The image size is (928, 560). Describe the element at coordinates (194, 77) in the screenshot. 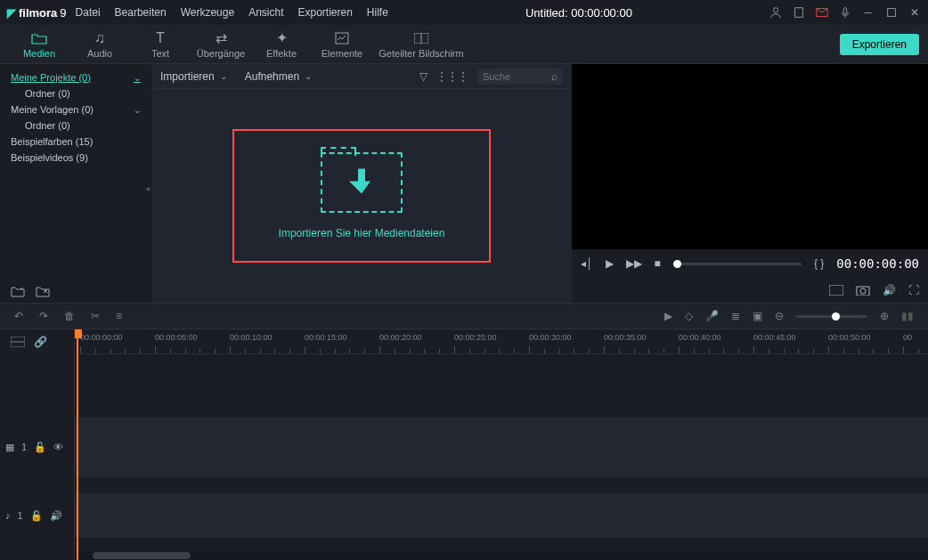

I see `import-dropdown: Importieren ⌄` at that location.